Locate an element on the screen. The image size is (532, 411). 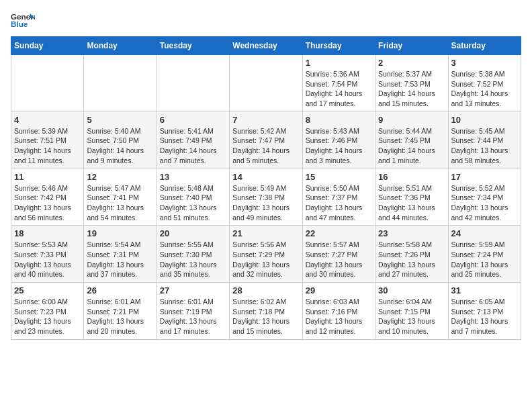
calendar-header: SundayMondayTuesdayWednesdayThursdayFrid… is located at coordinates (266, 46).